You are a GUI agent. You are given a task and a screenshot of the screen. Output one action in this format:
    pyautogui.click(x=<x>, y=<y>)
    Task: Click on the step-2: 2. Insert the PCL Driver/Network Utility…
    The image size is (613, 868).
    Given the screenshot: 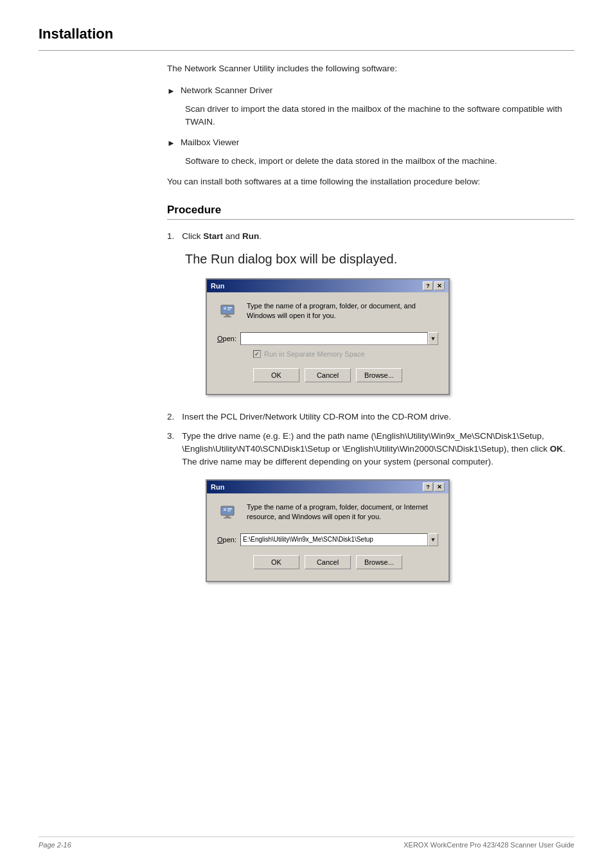 What is the action you would take?
    pyautogui.click(x=371, y=417)
    